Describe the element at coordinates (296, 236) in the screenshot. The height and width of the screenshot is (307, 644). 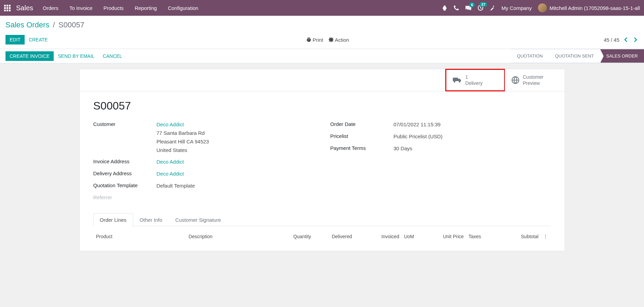
I see `th-quantity: Quantity` at that location.